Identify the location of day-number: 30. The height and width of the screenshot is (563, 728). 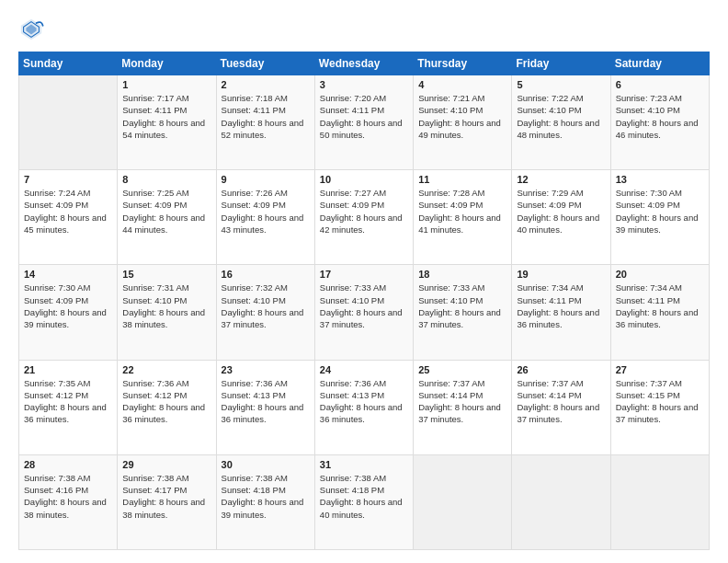
(266, 465).